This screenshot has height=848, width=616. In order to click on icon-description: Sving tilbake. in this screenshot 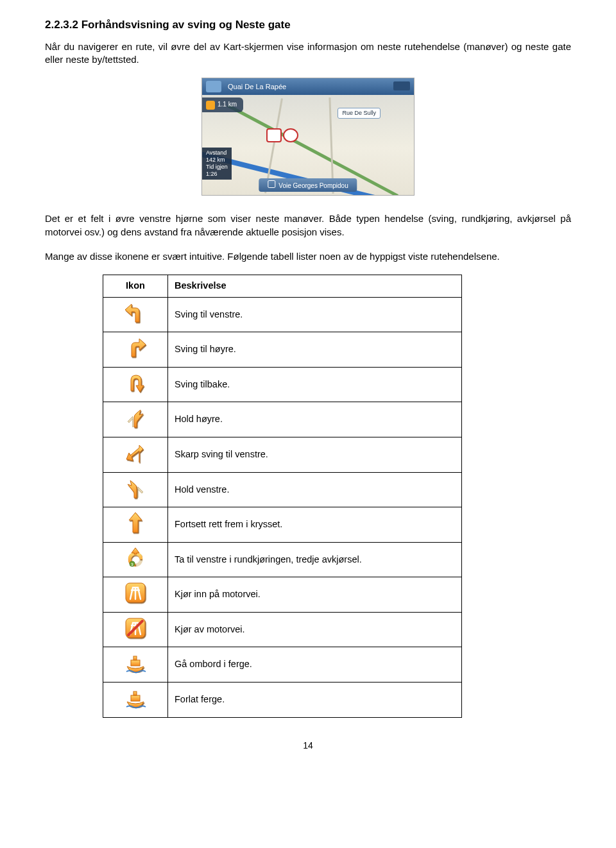, I will do `click(315, 385)`.